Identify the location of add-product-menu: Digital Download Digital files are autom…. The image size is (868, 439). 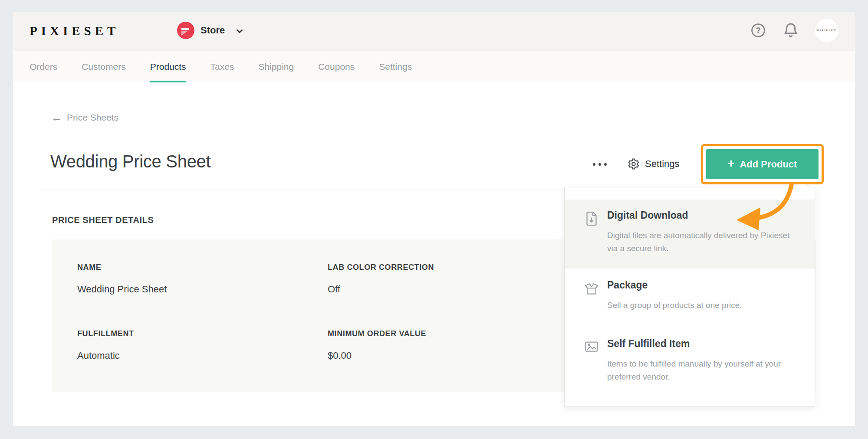
(690, 297).